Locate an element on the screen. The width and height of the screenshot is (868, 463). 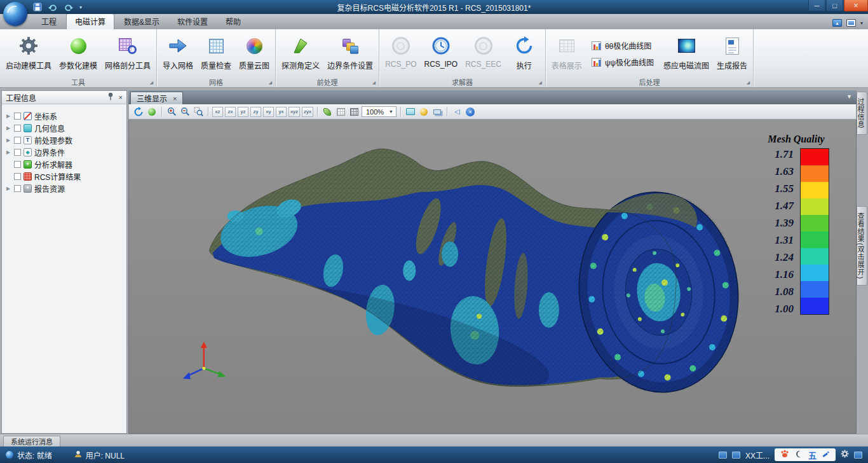
ime-toolbar: 五 is located at coordinates (805, 455).